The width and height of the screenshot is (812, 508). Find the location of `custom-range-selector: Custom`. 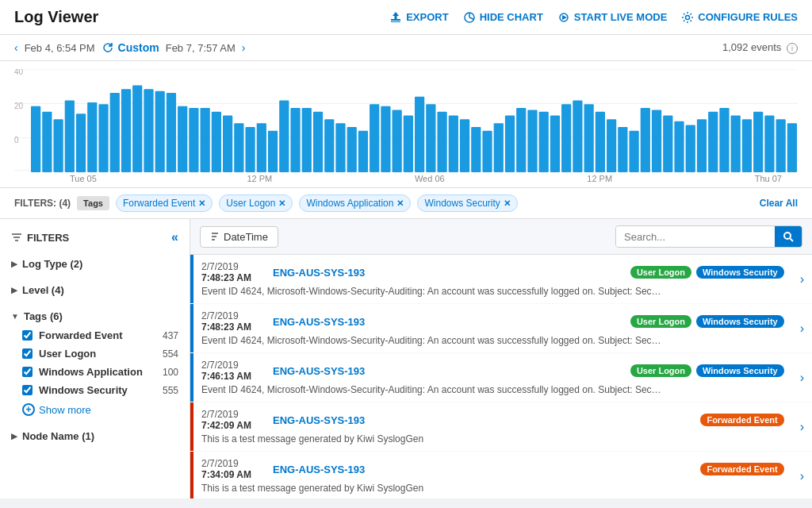

custom-range-selector: Custom is located at coordinates (130, 48).